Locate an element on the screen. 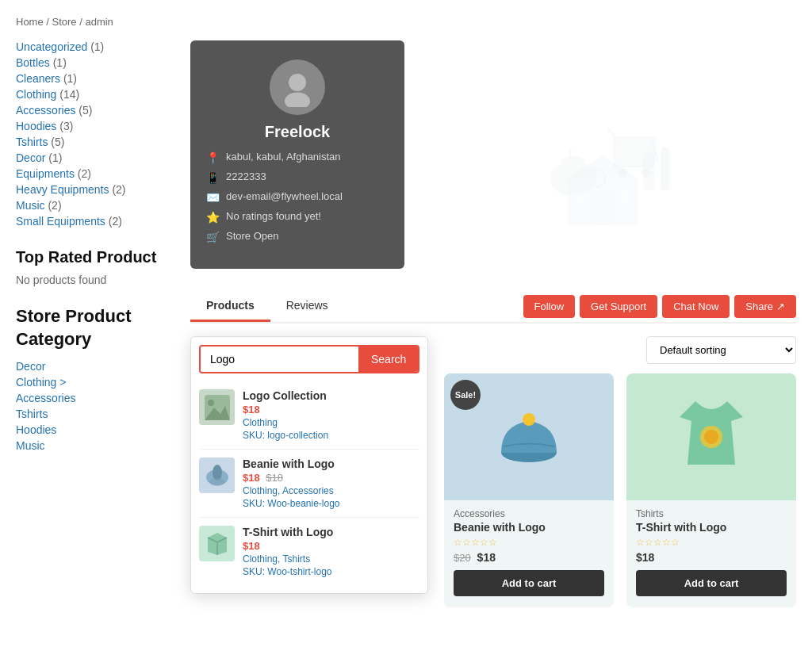  star-t4: ☆ is located at coordinates (666, 542).